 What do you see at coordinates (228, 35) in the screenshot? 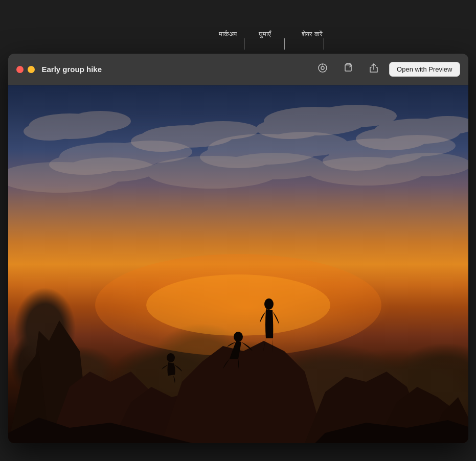
I see `markup-tooltip-label: मार्कअप` at bounding box center [228, 35].